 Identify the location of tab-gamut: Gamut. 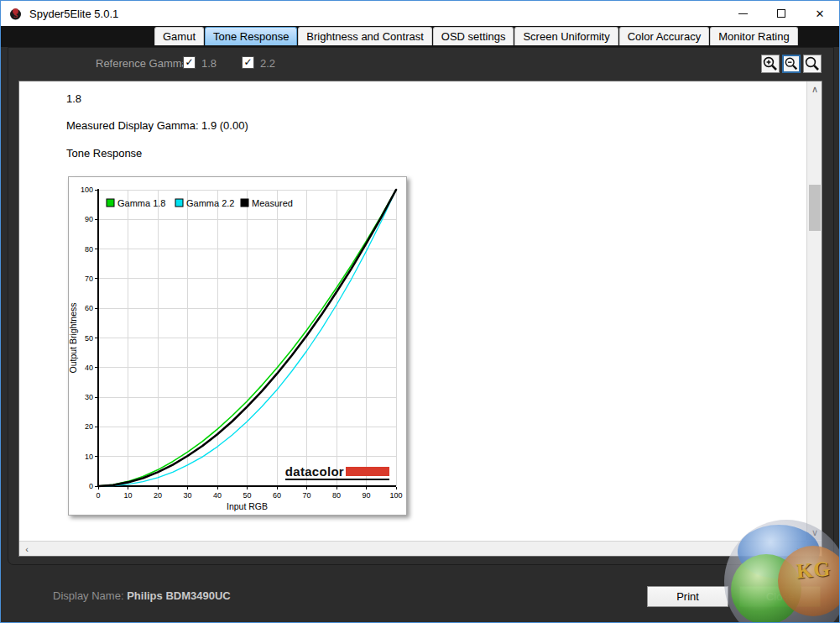
(180, 36).